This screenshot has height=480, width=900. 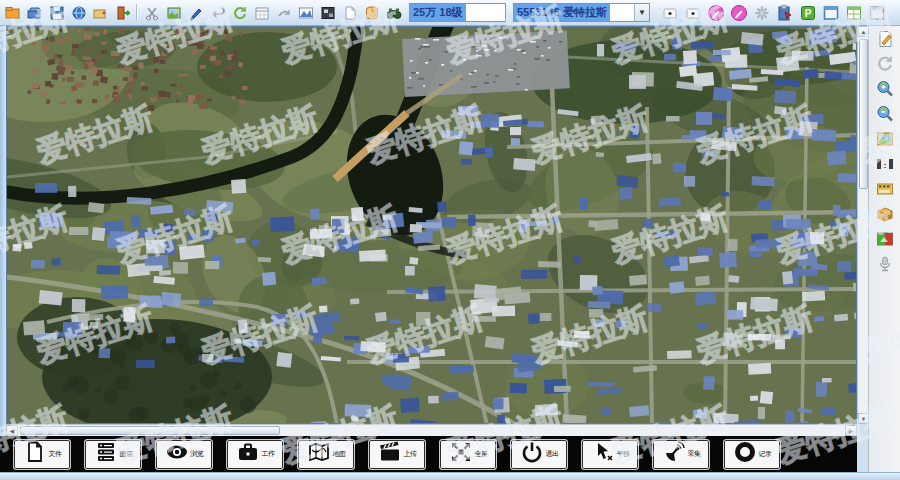 What do you see at coordinates (610, 454) in the screenshot?
I see `bottom-button-pan: 平移` at bounding box center [610, 454].